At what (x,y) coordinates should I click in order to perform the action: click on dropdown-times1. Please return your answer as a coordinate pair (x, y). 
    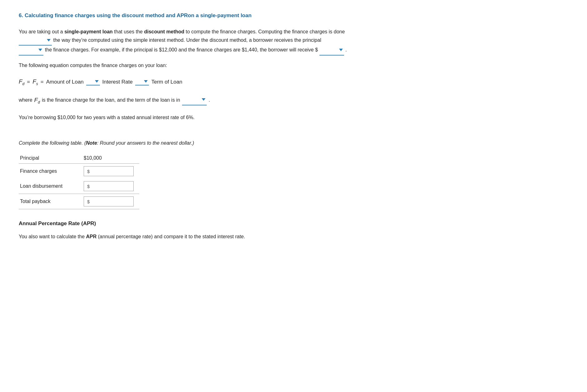
    Looking at the image, I should click on (93, 82).